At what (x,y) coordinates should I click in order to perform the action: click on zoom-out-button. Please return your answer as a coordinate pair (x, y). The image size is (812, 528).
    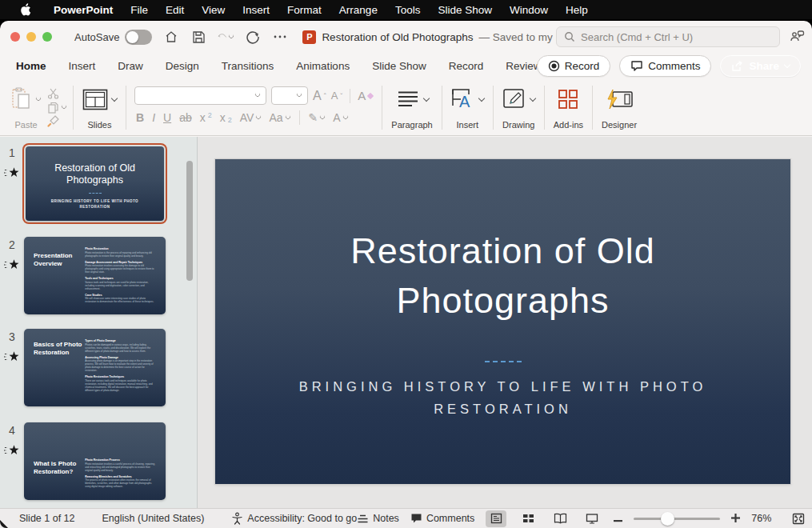
    Looking at the image, I should click on (618, 518).